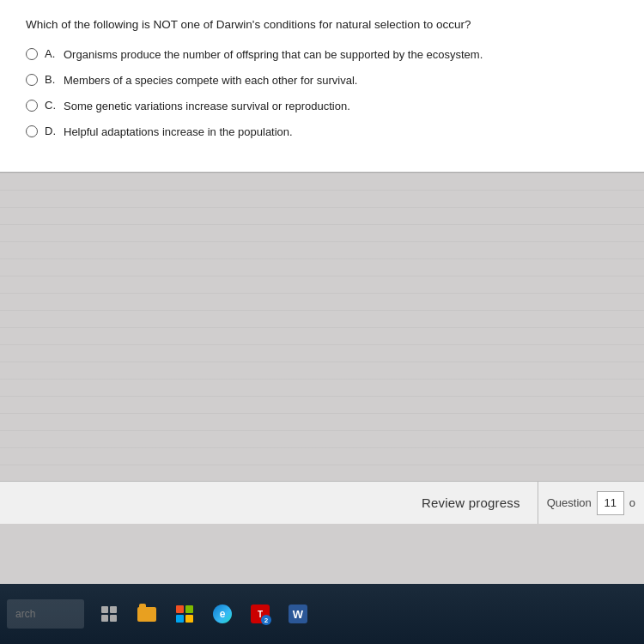 The image size is (644, 644). What do you see at coordinates (222, 614) in the screenshot?
I see `edge-shape: e` at bounding box center [222, 614].